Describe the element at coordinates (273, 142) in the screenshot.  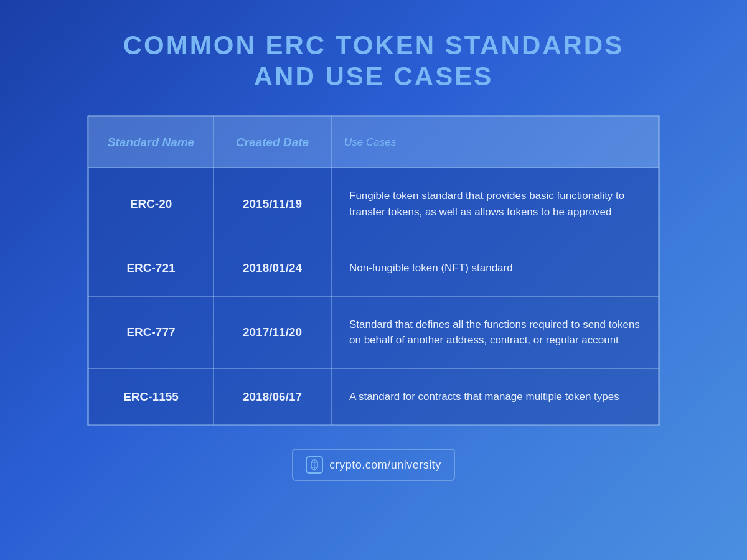
I see `header-date: Created Date` at that location.